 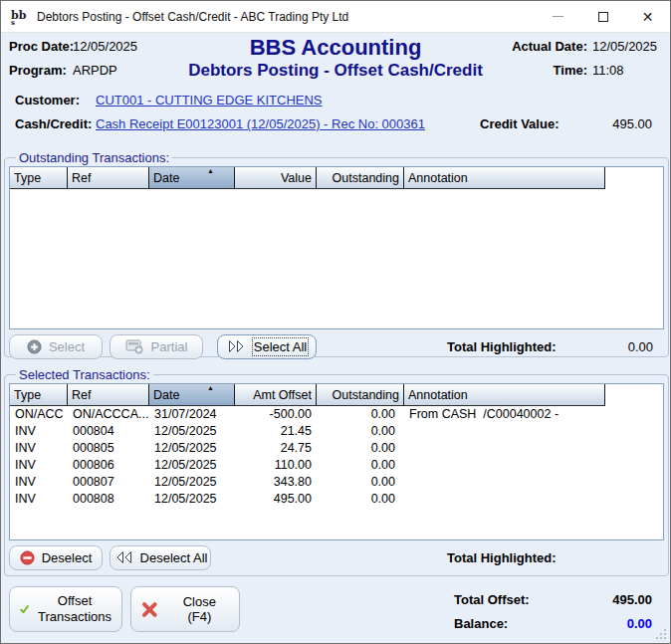 I want to click on outstanding-group-label: Outstanding Transactions:, so click(x=94, y=157).